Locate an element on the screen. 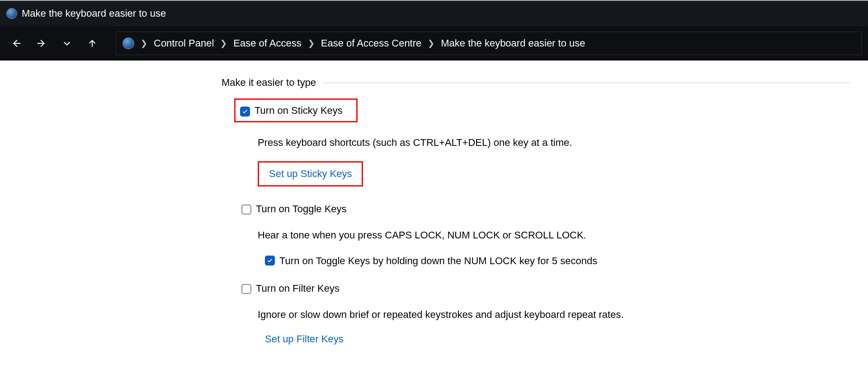 Image resolution: width=868 pixels, height=387 pixels. breadcrumb-ease-of-access: Ease of Access is located at coordinates (267, 43).